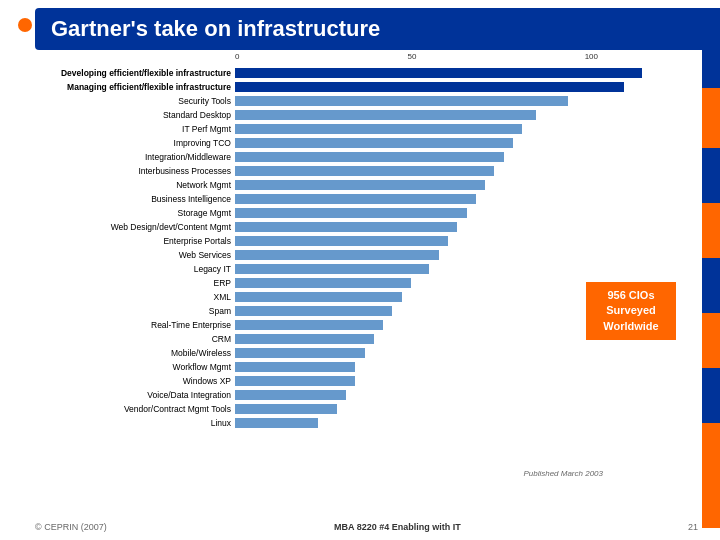 The width and height of the screenshot is (720, 540). What do you see at coordinates (366, 72) in the screenshot?
I see `bar-row: Developing efficient/flexible infrastruc…` at bounding box center [366, 72].